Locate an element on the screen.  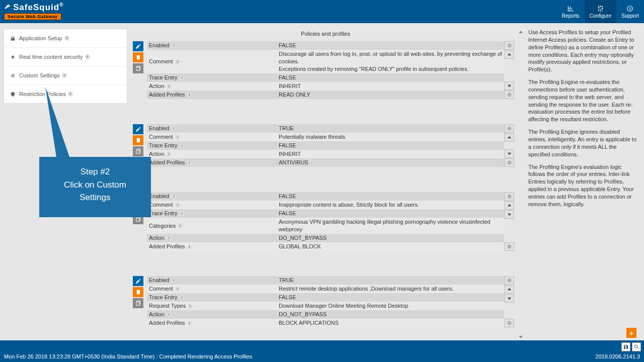
shield-icon is located at coordinates (13, 95).